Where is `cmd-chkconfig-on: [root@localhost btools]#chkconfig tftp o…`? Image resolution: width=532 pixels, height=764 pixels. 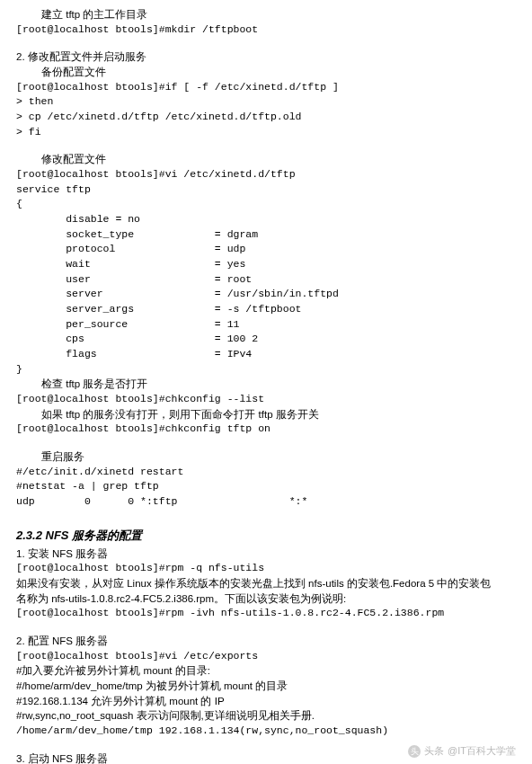
cmd-chkconfig-on: [root@localhost btools]#chkconfig tftp o… is located at coordinates (266, 430).